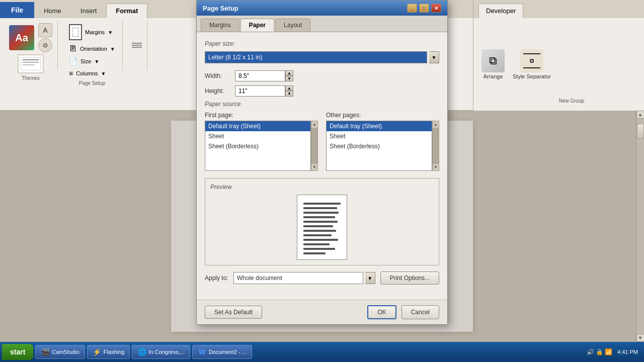 The width and height of the screenshot is (644, 362). I want to click on first-page-scrollbar: ▲ ▼, so click(314, 146).